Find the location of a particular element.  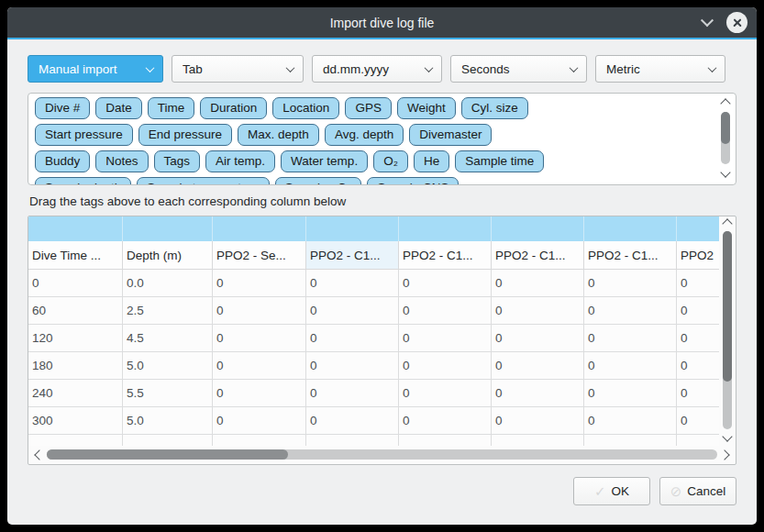

source-combobox: Manual import is located at coordinates (95, 69).